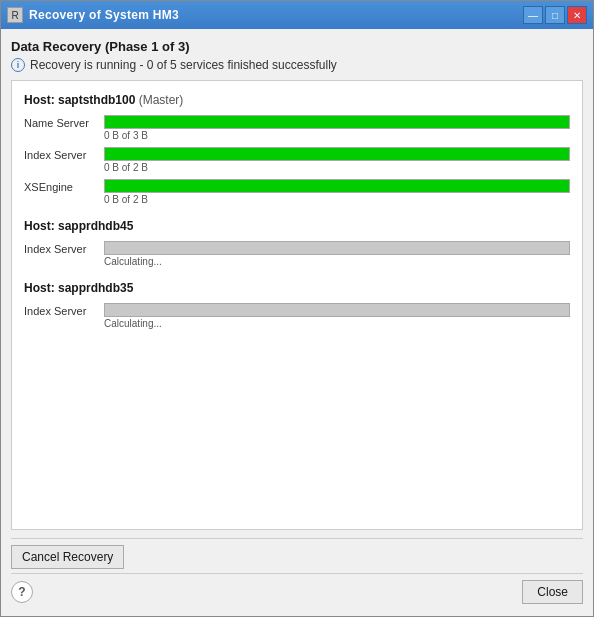  I want to click on window-title: Recovery of System HM3, so click(104, 15).